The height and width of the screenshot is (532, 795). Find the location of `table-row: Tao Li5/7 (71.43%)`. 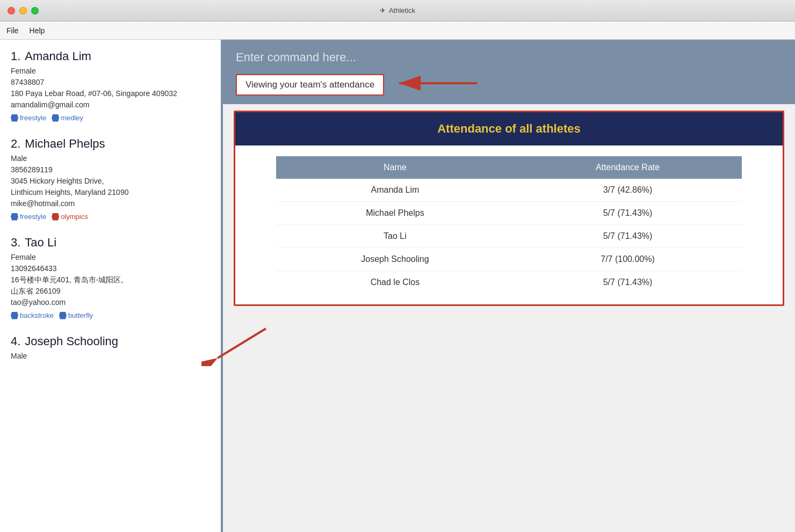

table-row: Tao Li5/7 (71.43%) is located at coordinates (509, 236).